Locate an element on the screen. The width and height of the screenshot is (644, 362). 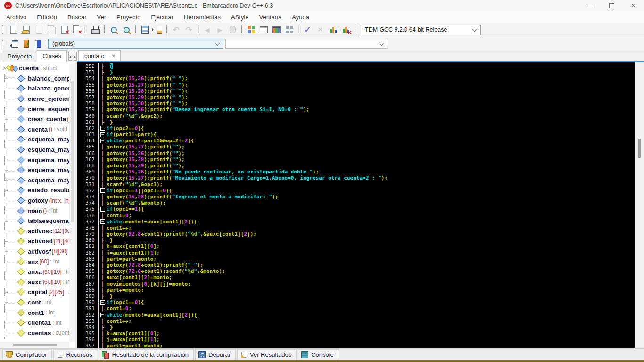
tree-item-activosd-17: activosd[11][40] is located at coordinates (35, 241).